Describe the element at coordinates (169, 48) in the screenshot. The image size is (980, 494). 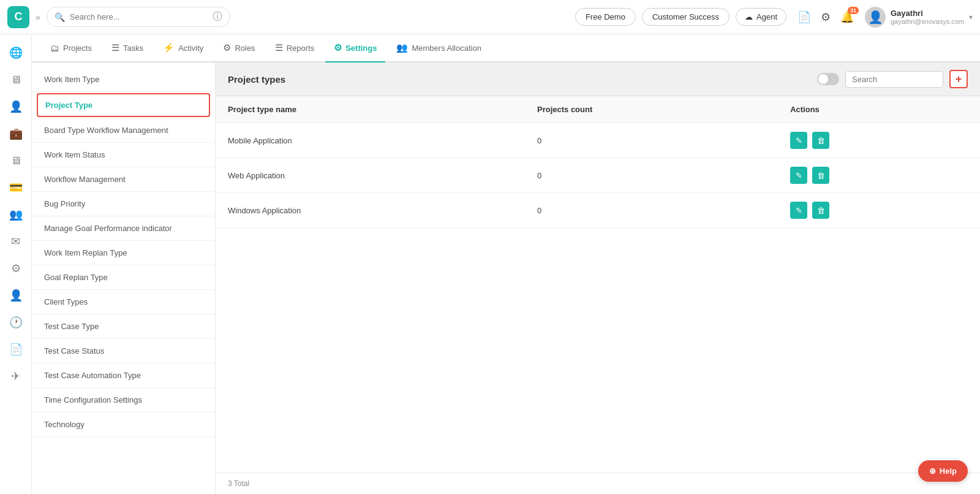
I see `tab-icon-activity: ⚡` at that location.